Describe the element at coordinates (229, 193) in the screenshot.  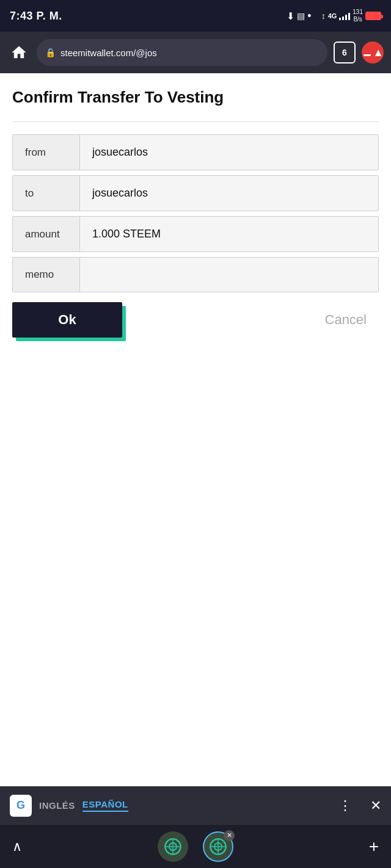
I see `to-value: josuecarlos` at that location.